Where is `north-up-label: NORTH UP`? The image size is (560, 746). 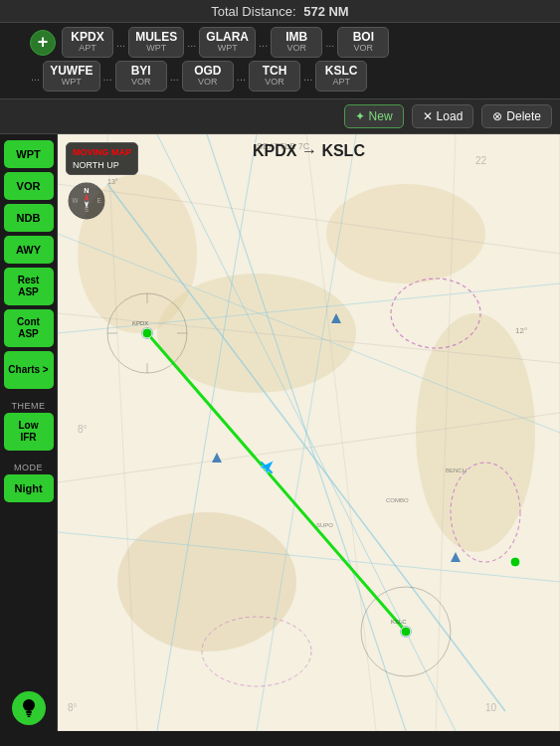
north-up-label: NORTH UP is located at coordinates (101, 165).